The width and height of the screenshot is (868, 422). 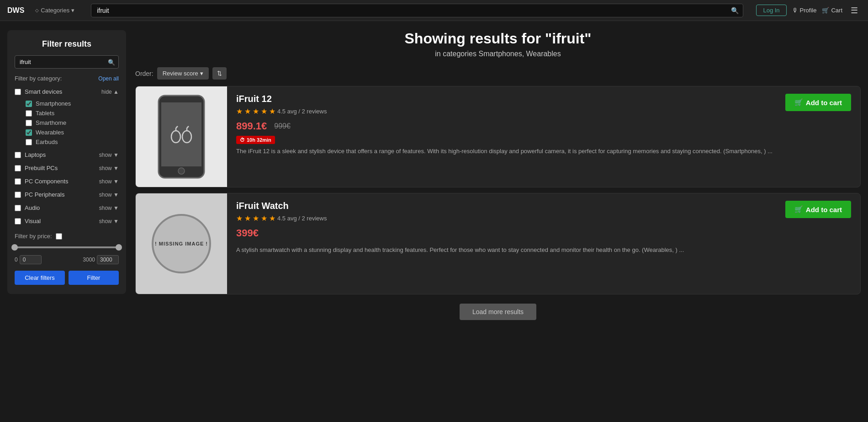 I want to click on filter-button: Filter, so click(x=94, y=278).